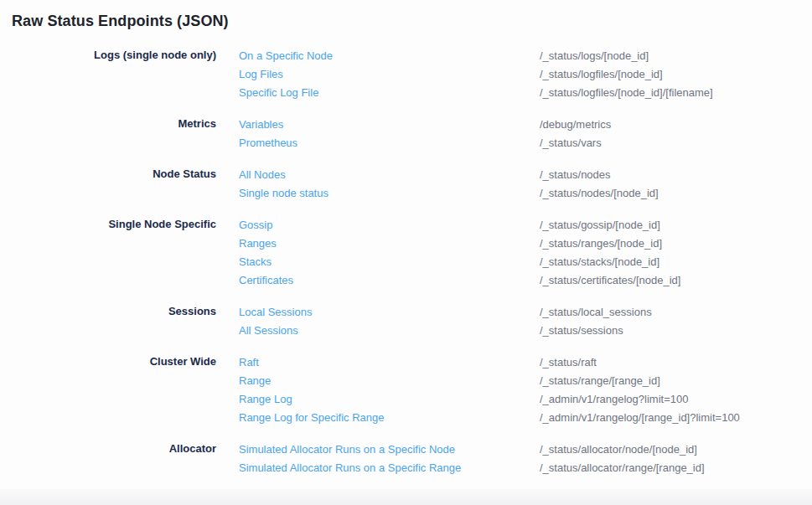 This screenshot has width=812, height=505. What do you see at coordinates (389, 142) in the screenshot?
I see `endpoint-link: Prometheus` at bounding box center [389, 142].